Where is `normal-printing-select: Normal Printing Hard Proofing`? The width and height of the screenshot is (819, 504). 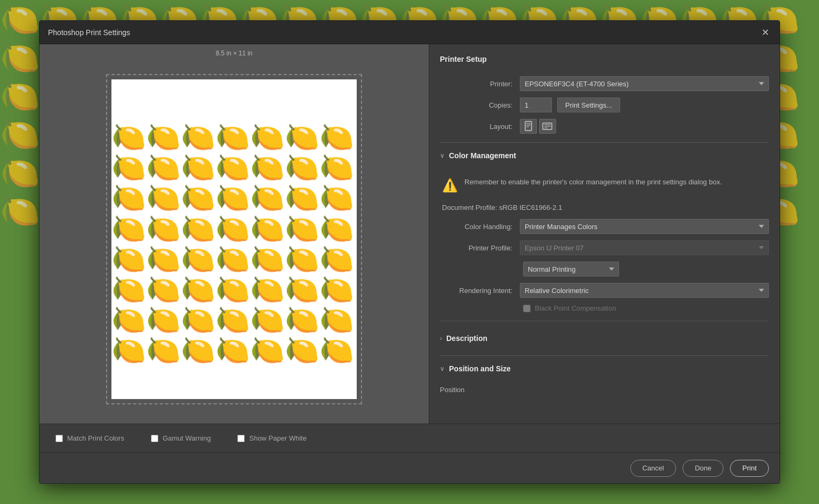
normal-printing-select: Normal Printing Hard Proofing is located at coordinates (571, 269).